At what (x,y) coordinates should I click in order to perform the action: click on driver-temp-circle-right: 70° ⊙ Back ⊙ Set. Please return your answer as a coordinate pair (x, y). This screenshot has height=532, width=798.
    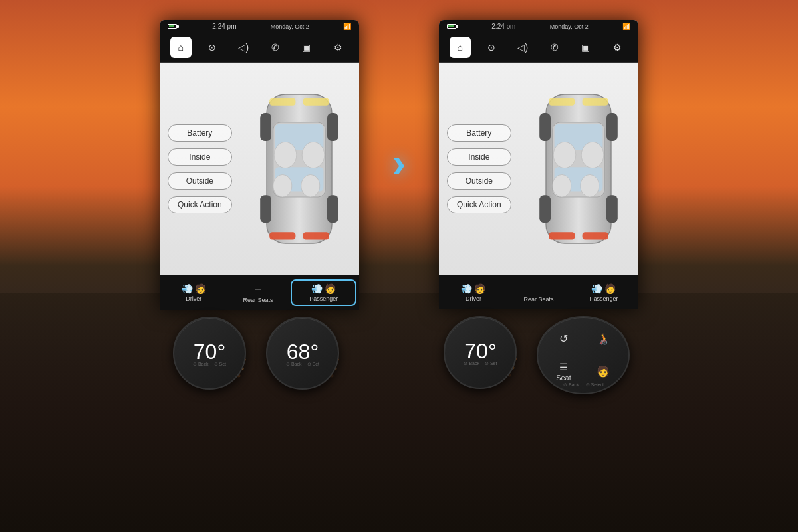
    Looking at the image, I should click on (480, 352).